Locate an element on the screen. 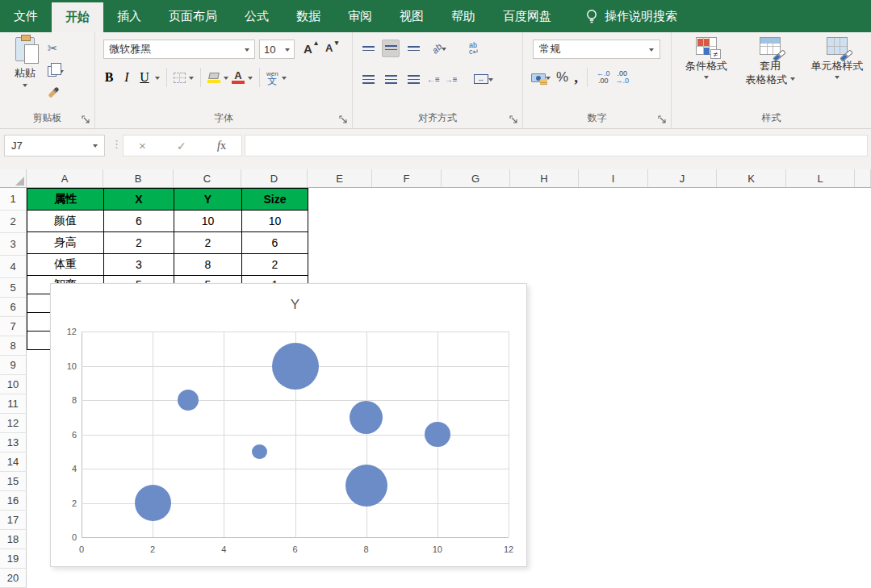  cell: 身高 is located at coordinates (66, 244).